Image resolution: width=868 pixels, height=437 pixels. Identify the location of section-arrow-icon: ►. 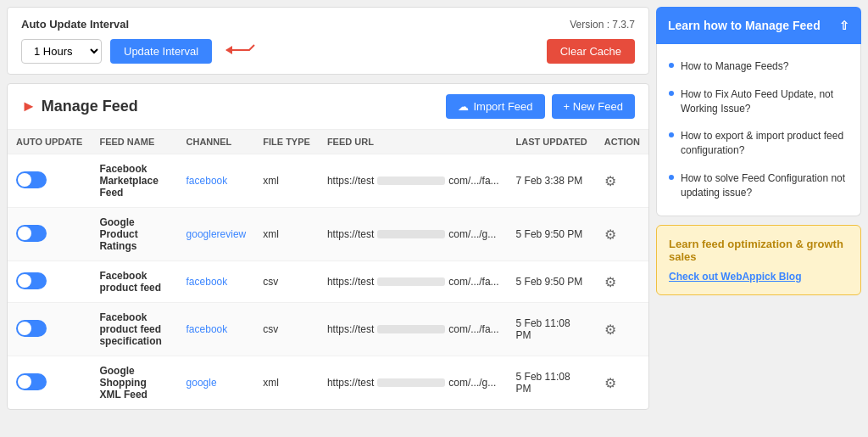
(29, 107).